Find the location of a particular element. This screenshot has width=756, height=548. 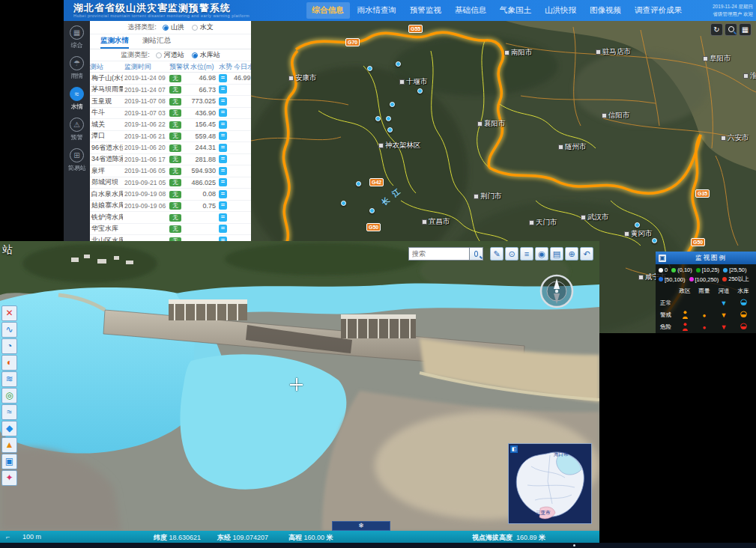

weather-widget: ❄ is located at coordinates (361, 526).